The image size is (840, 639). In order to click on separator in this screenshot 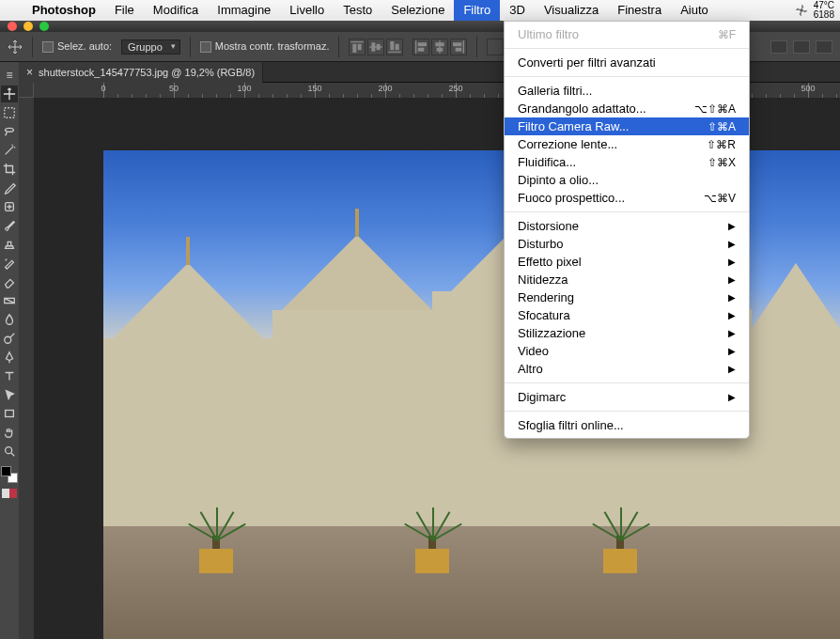, I will do `click(338, 47)`.